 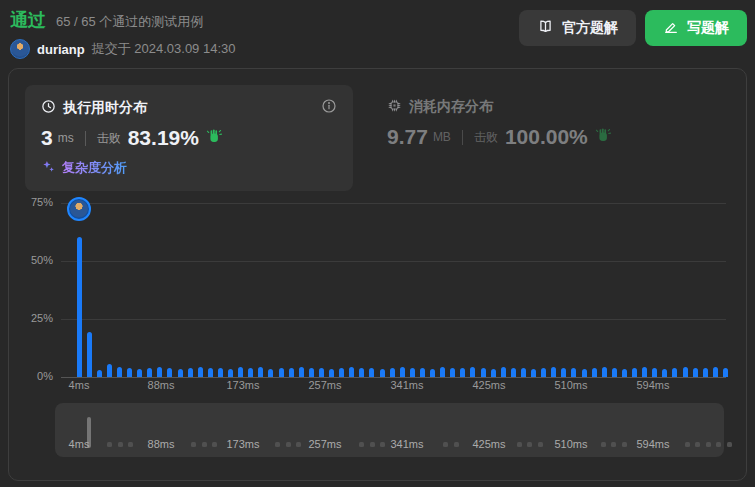 What do you see at coordinates (61, 50) in the screenshot?
I see `username: durianp` at bounding box center [61, 50].